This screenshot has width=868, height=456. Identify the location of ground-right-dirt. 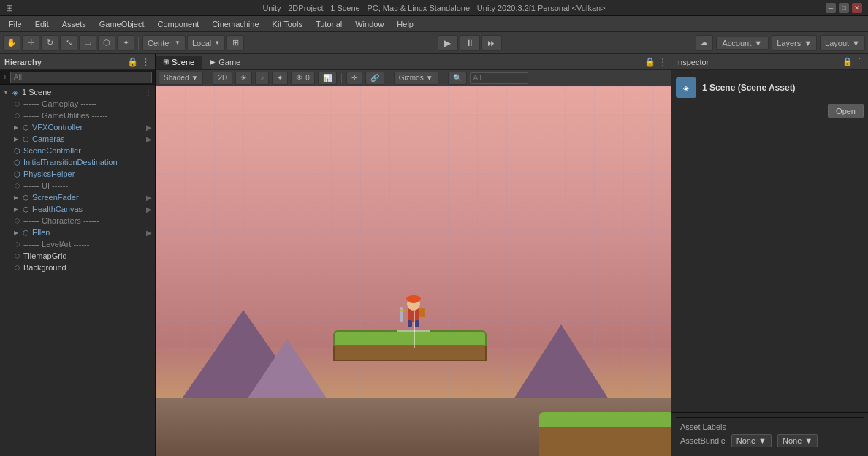
(605, 441).